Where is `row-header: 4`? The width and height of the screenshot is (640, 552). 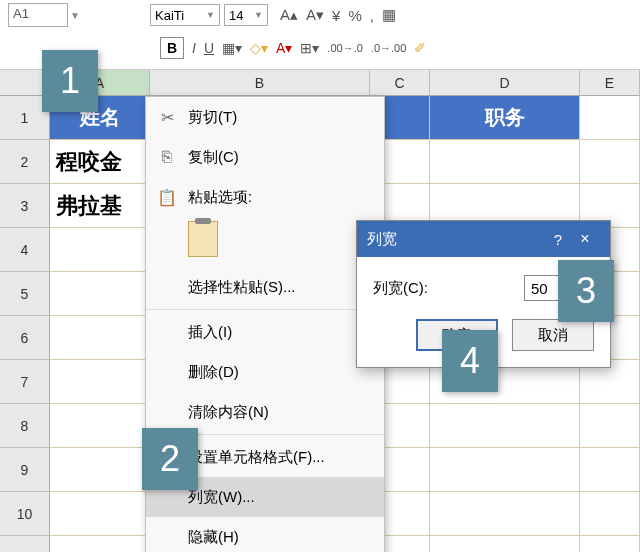 row-header: 4 is located at coordinates (25, 250).